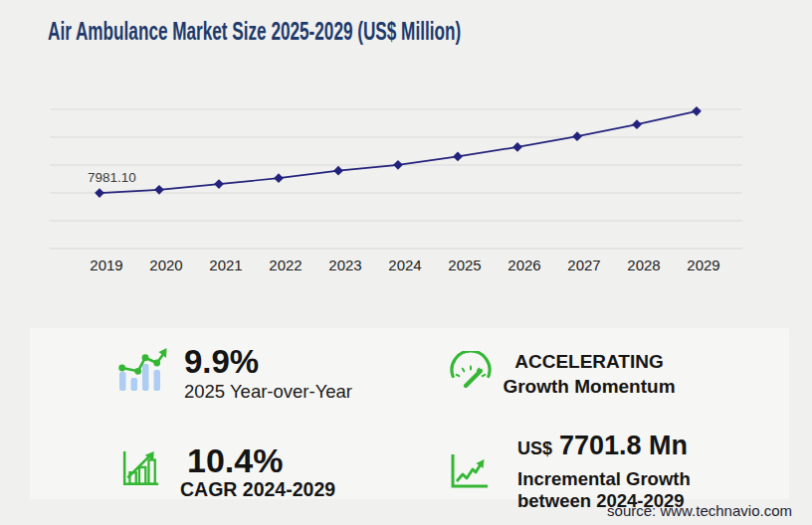 This screenshot has height=525, width=812. Describe the element at coordinates (141, 370) in the screenshot. I see `growth-bars-line-icon` at that location.